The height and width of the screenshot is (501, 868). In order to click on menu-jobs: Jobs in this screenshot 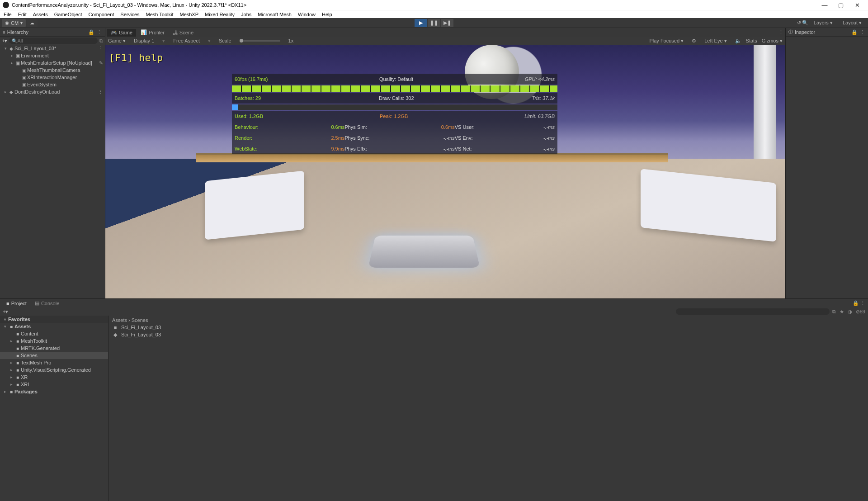, I will do `click(246, 14)`.